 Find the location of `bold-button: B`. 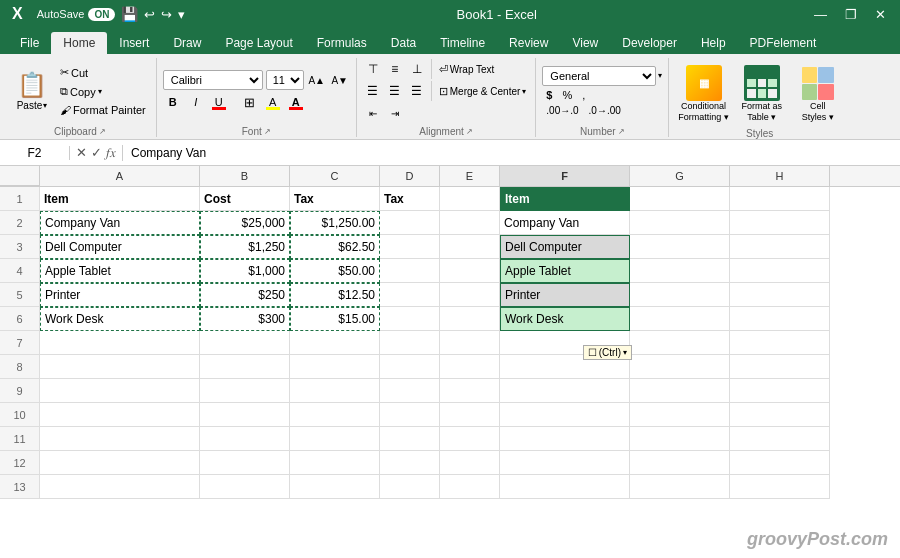

bold-button: B is located at coordinates (173, 102).